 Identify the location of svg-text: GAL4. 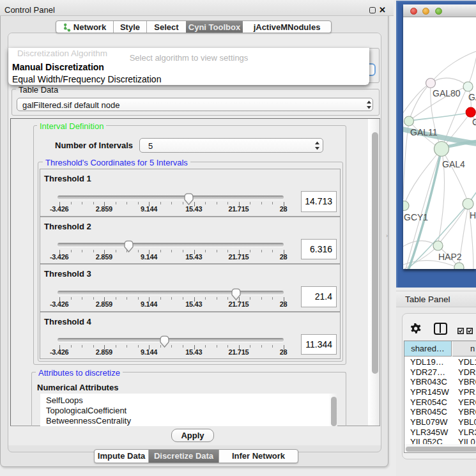
(454, 164).